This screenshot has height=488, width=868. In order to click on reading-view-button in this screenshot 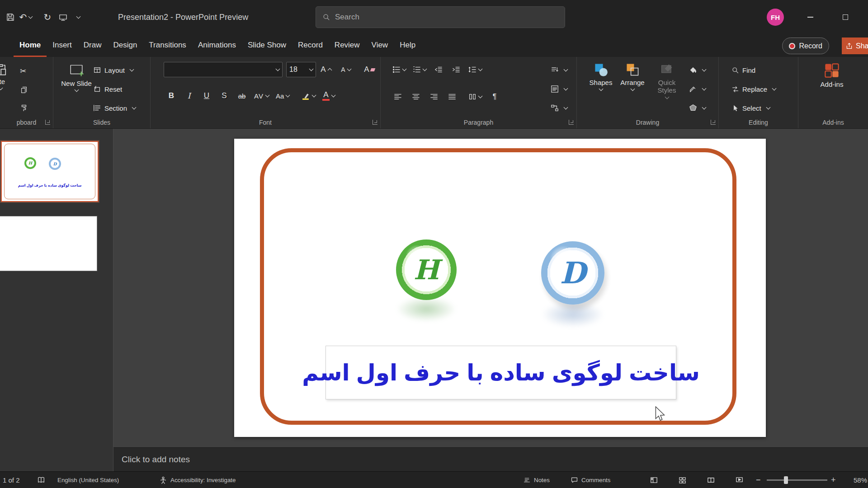, I will do `click(711, 480)`.